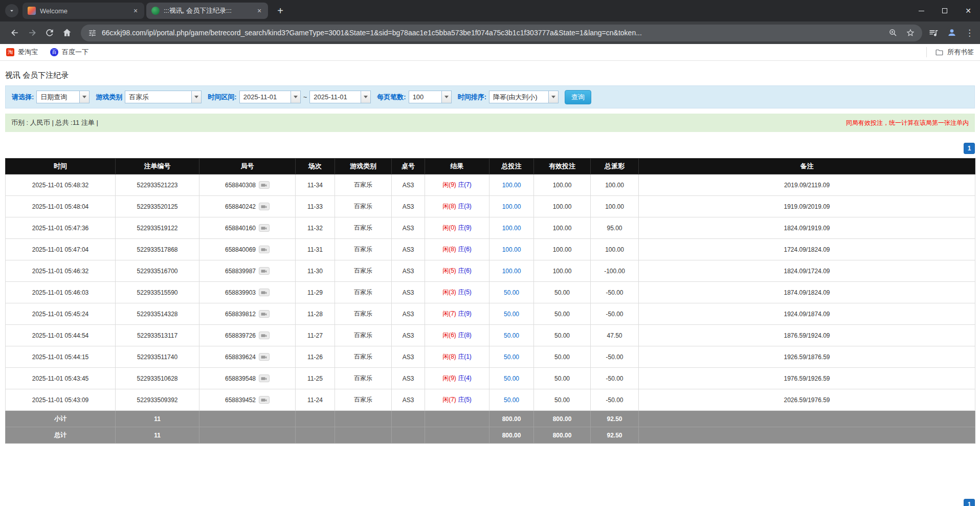  Describe the element at coordinates (449, 228) in the screenshot. I see `result-player: 闲(0)` at that location.